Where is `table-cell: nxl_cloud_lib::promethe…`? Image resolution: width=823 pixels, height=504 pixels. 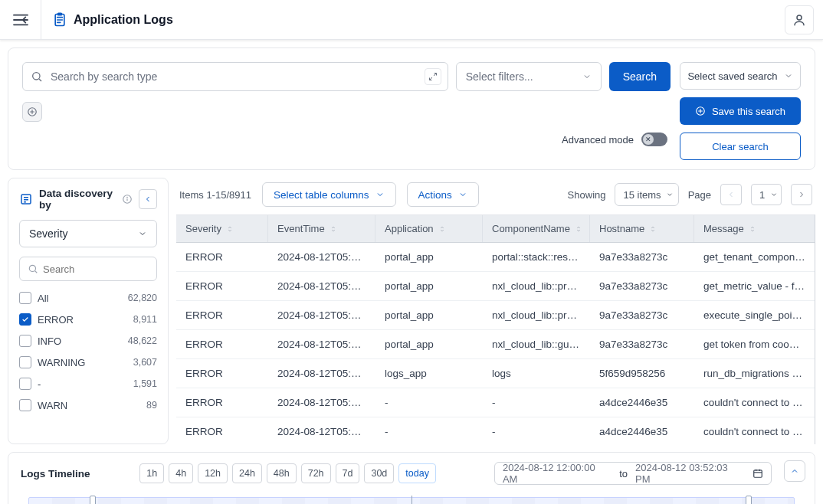 table-cell: nxl_cloud_lib::promethe… is located at coordinates (536, 316).